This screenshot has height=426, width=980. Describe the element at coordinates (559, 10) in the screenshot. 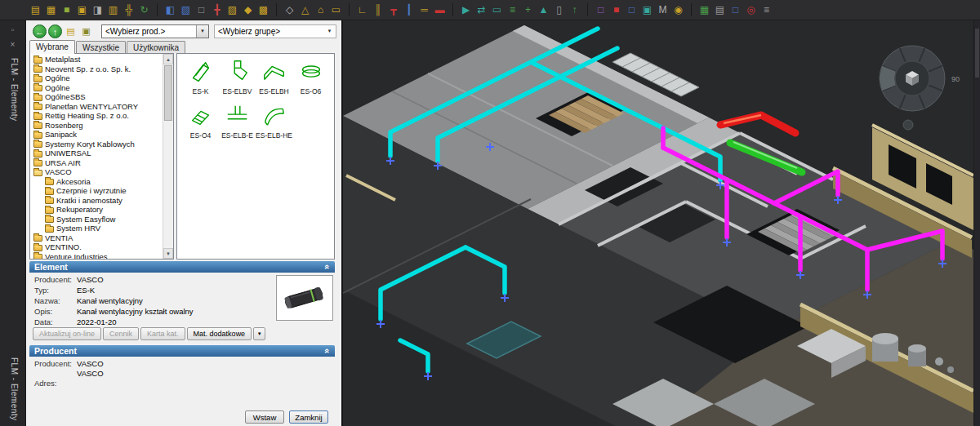

I see `toolbar-icon-32: ▯` at that location.